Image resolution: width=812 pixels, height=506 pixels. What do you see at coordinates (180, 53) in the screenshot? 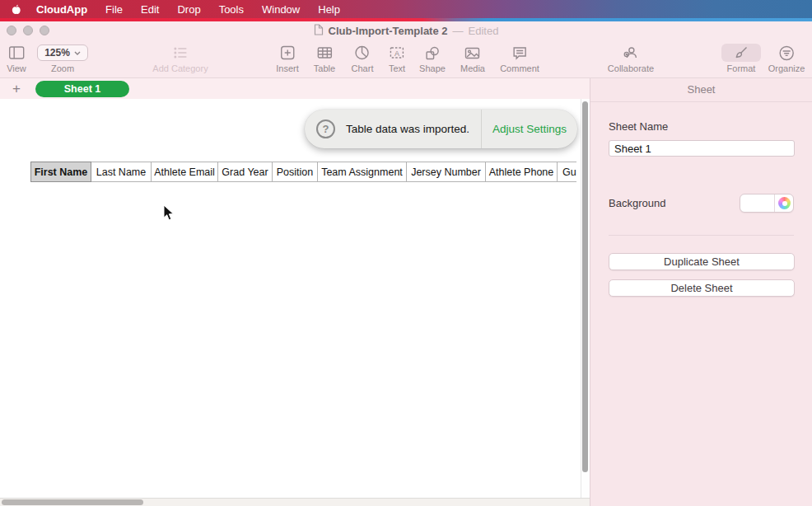
I see `category-list-icon` at bounding box center [180, 53].